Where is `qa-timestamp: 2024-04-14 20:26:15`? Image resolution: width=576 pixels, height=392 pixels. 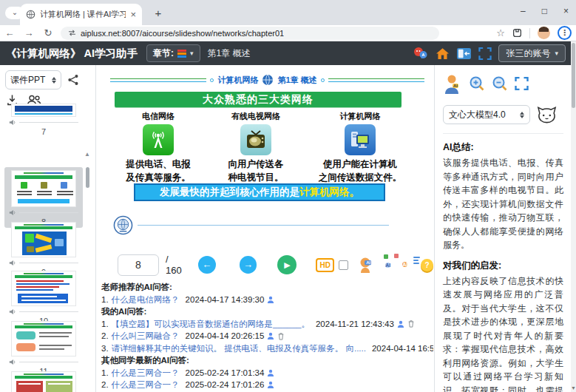
qa-timestamp: 2024-04-14 20:26:15 is located at coordinates (225, 336).